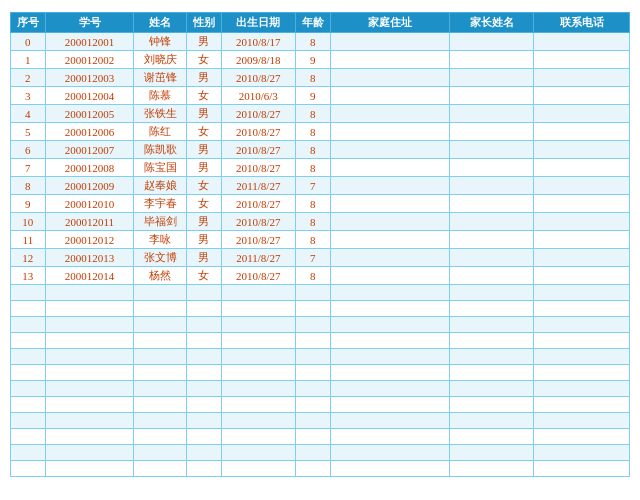 Image resolution: width=640 pixels, height=500 pixels. I want to click on cell-10-0: 10, so click(28, 222).